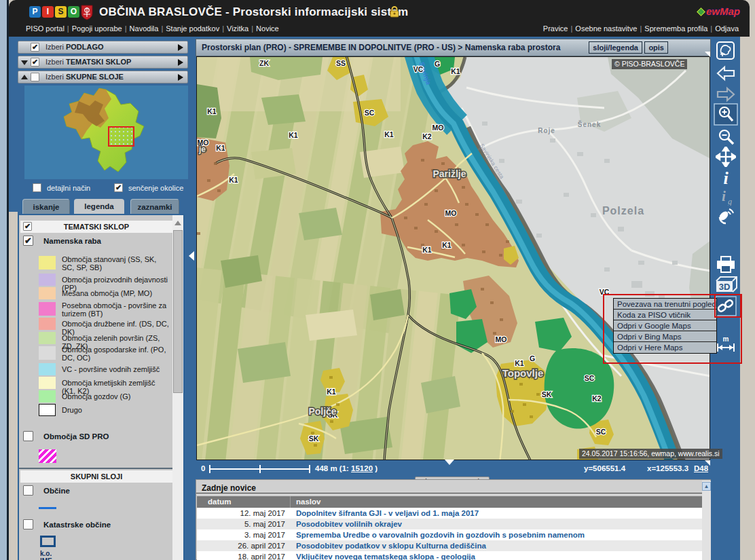 The height and width of the screenshot is (560, 755). Describe the element at coordinates (14, 386) in the screenshot. I see `page-margin` at that location.